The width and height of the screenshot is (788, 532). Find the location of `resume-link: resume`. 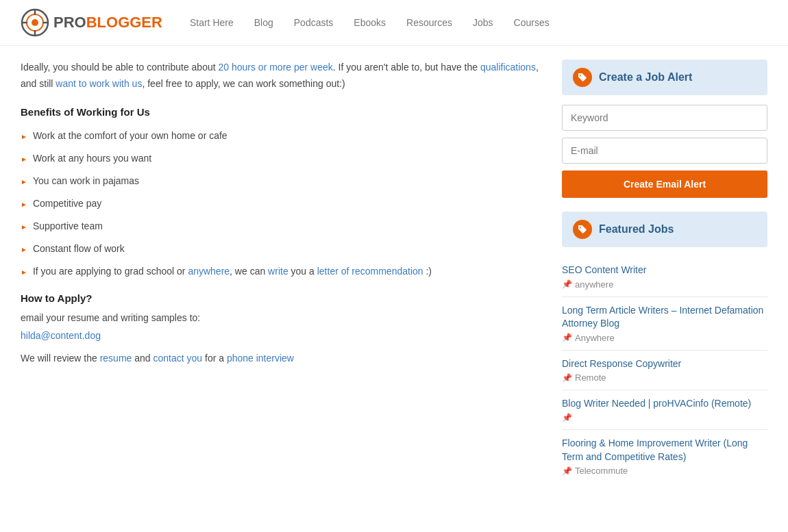

resume-link: resume is located at coordinates (116, 358).